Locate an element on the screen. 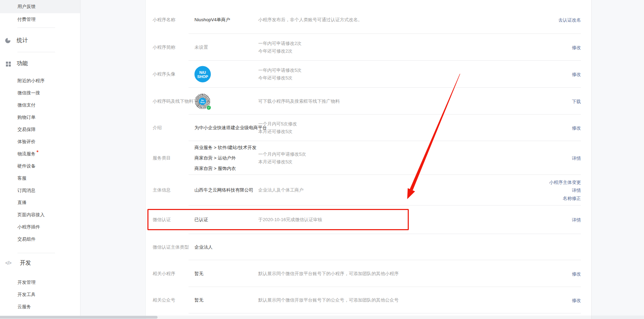 This screenshot has height=319, width=644. sidebar-item-live: 直播 is located at coordinates (40, 203).